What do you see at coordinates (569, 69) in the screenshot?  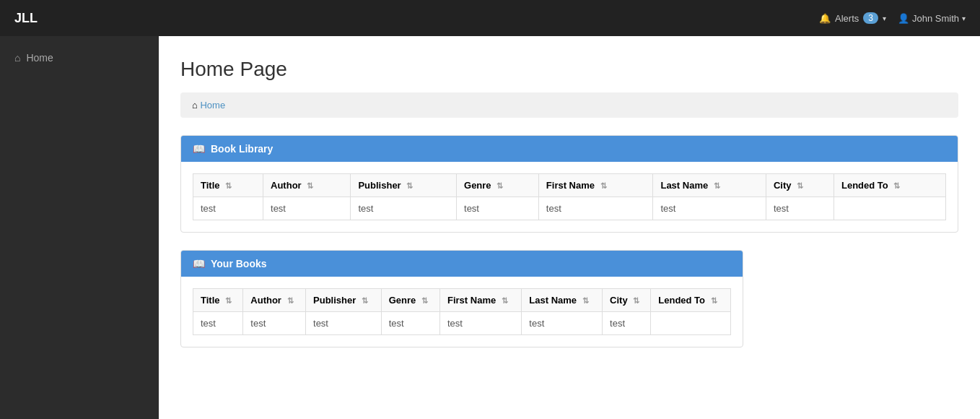 I see `page-title: Home Page` at bounding box center [569, 69].